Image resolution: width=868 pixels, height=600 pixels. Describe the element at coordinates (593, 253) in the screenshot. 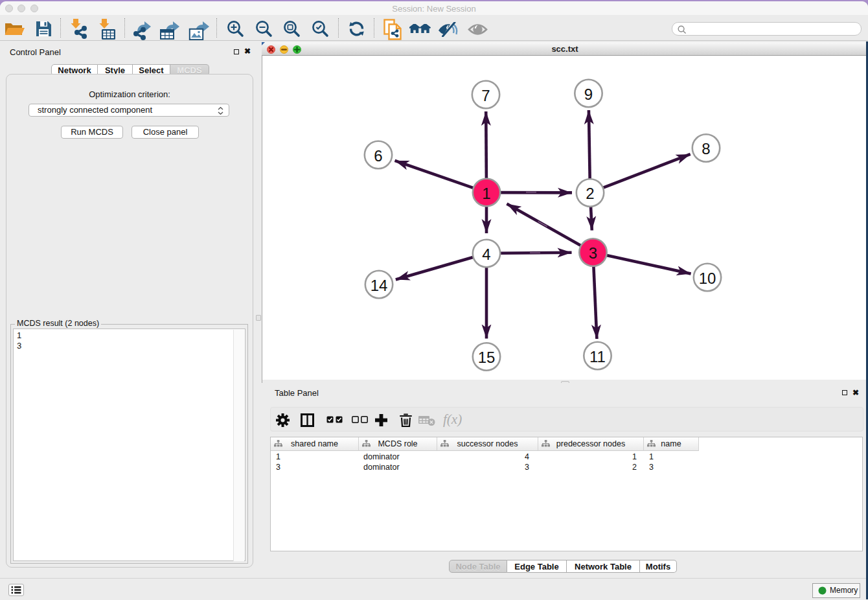

I see `svg-text: 3` at that location.